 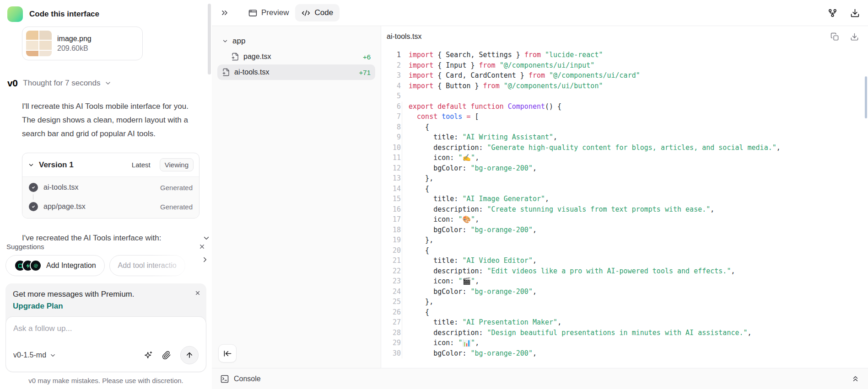 What do you see at coordinates (36, 266) in the screenshot?
I see `spiral-icon` at bounding box center [36, 266].